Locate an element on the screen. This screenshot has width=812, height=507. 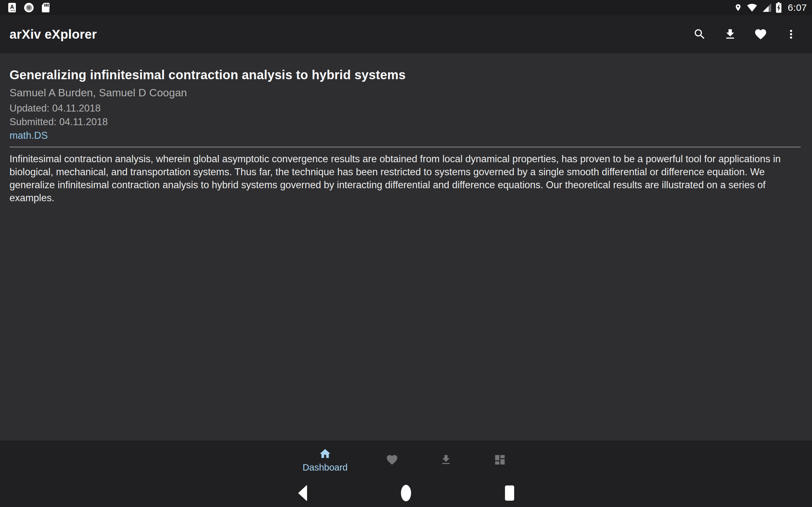
paper-title: Generalizing infinitesimal contraction a… is located at coordinates (406, 75).